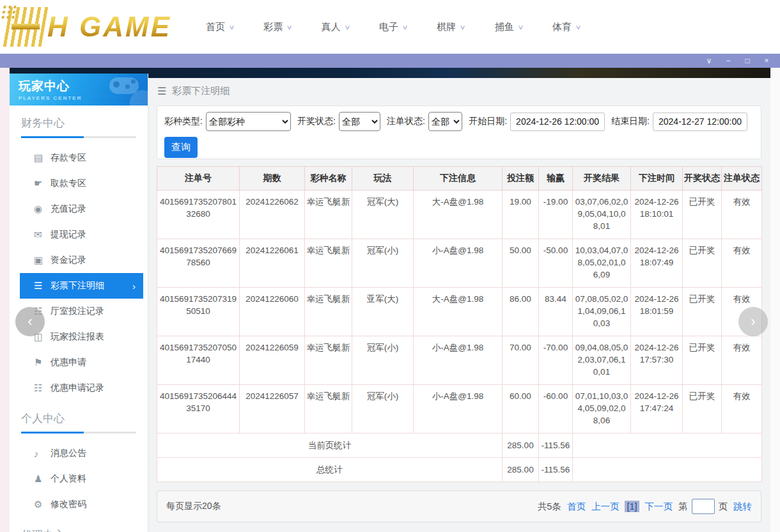 The image size is (780, 532). Describe the element at coordinates (82, 158) in the screenshot. I see `sidebar-item-deposit-zone: ▤存款专区` at that location.